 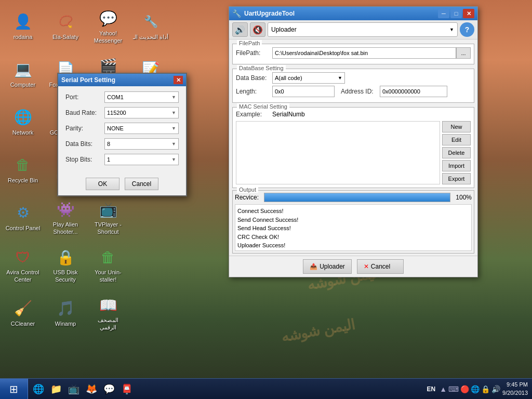 What do you see at coordinates (289, 114) in the screenshot?
I see `mac-example-value: SerialNumb` at bounding box center [289, 114].